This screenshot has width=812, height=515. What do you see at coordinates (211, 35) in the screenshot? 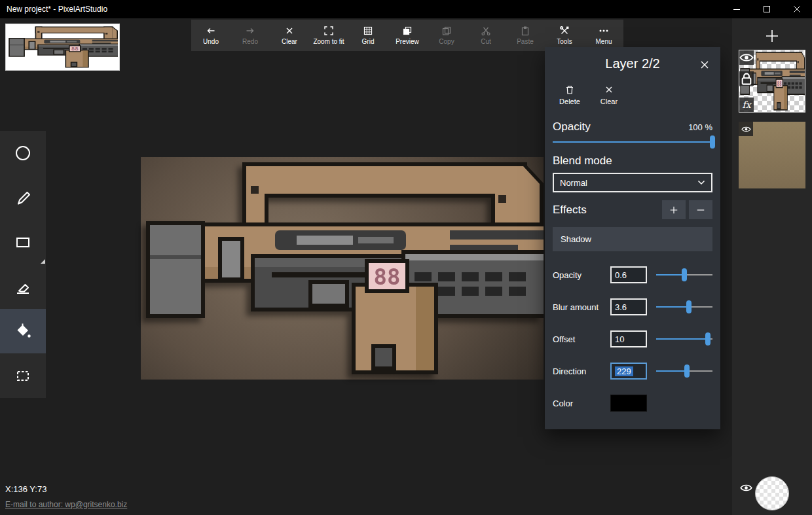
I see `undo-button: Undo` at bounding box center [211, 35].